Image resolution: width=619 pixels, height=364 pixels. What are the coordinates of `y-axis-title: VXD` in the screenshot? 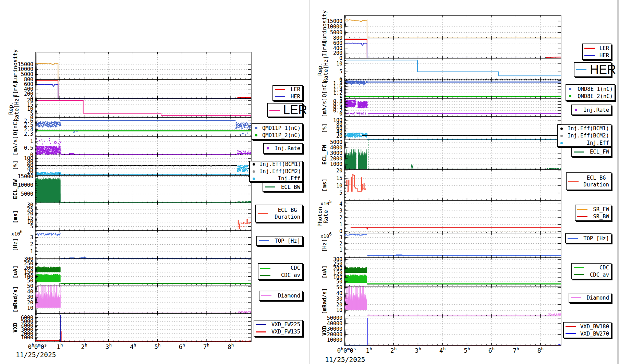 It's located at (324, 331).